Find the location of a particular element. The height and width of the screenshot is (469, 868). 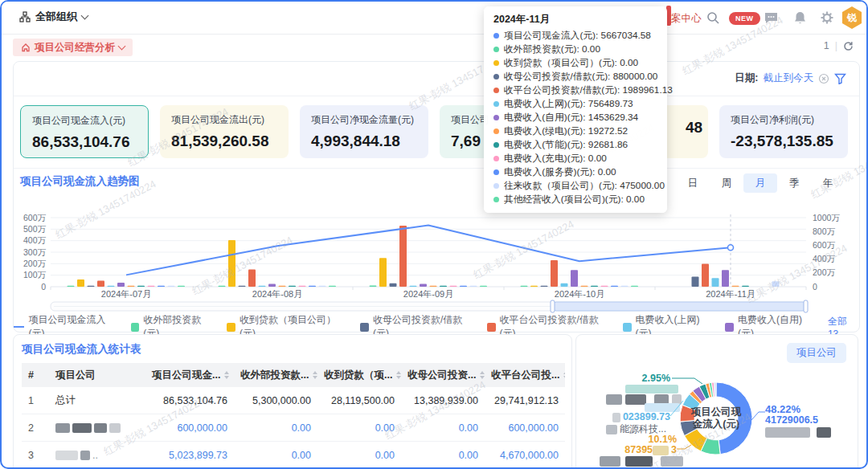

table-row: 2600,000.000.000.000.00600,000.00 is located at coordinates (293, 428).